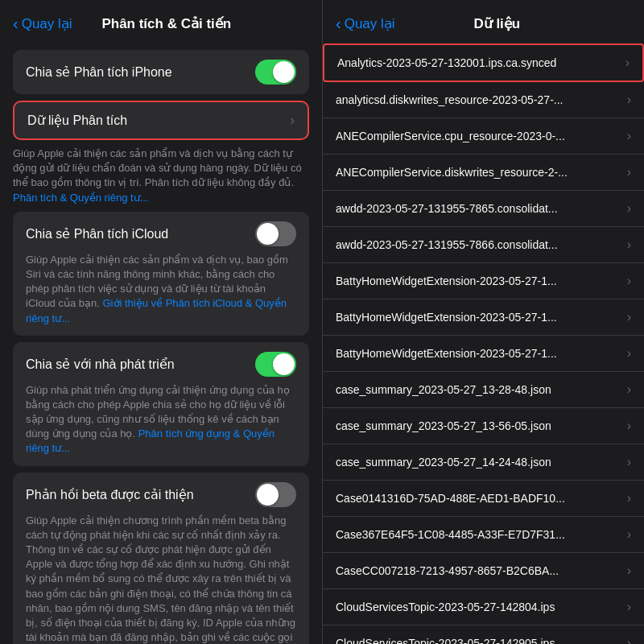 This screenshot has width=644, height=644. What do you see at coordinates (478, 172) in the screenshot?
I see `list-item-text: ANECompilerService.diskwrites_resource-2…` at bounding box center [478, 172].